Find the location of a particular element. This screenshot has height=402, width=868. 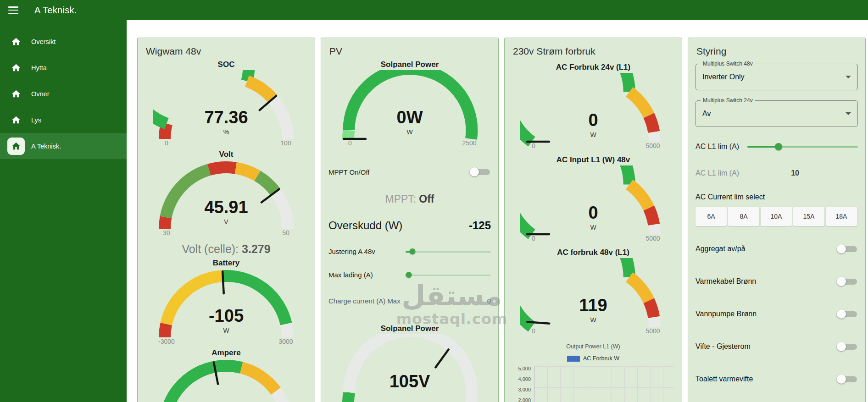

sidebar-item-oversikt: Oversikt is located at coordinates (63, 41).